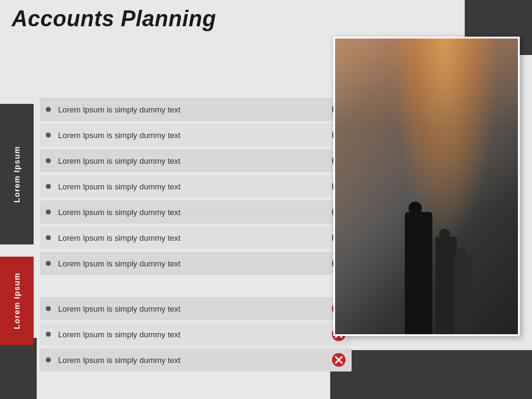 This screenshot has height=399, width=532. Describe the element at coordinates (196, 161) in the screenshot. I see `checklist-top-item-2: Lorem Ipsum is simply dummy text` at that location.